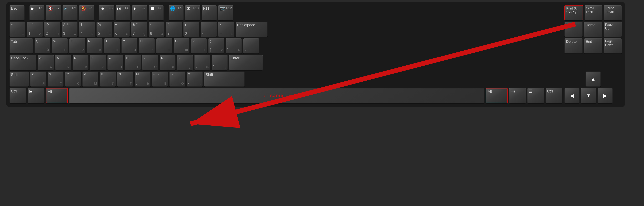  Describe the element at coordinates (195, 79) in the screenshot. I see `key-slash: ? / .` at that location.